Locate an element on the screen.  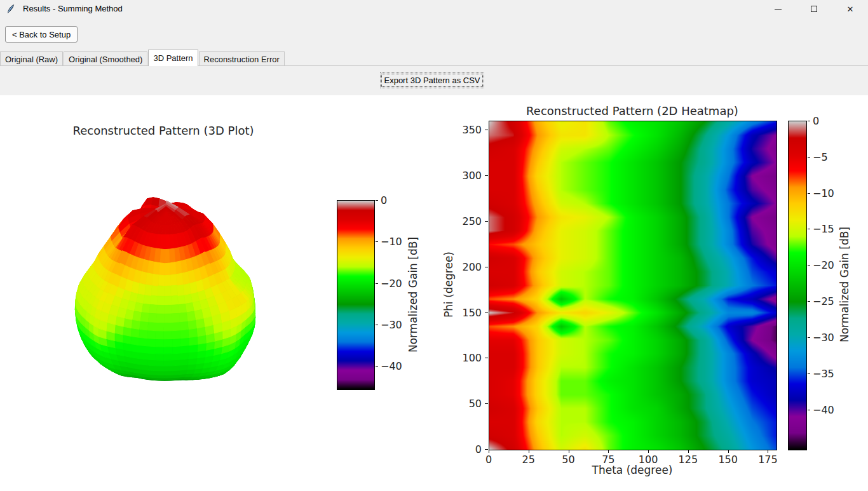
cbar2-tick: −15 is located at coordinates (824, 229).